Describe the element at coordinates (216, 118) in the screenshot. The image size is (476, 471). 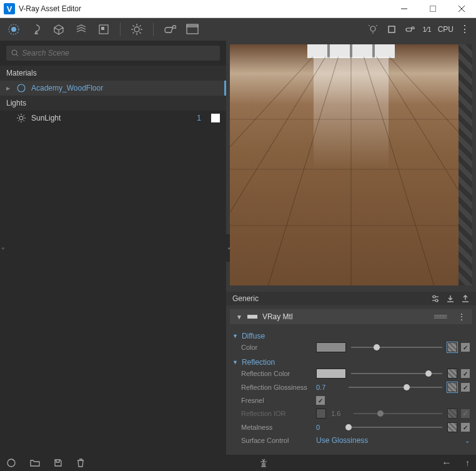
I see `light-color-swatch` at that location.